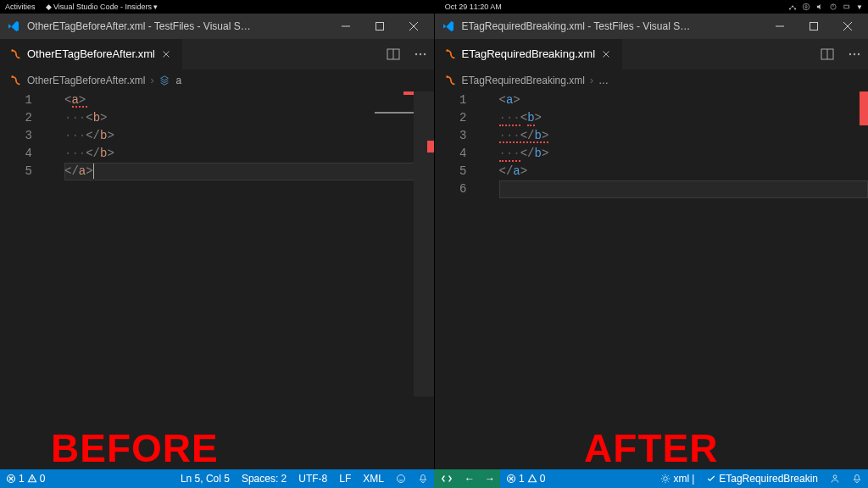  Describe the element at coordinates (176, 26) in the screenshot. I see `window-title: OtherETagBeforeAfter.xml - TestFiles - V…` at that location.